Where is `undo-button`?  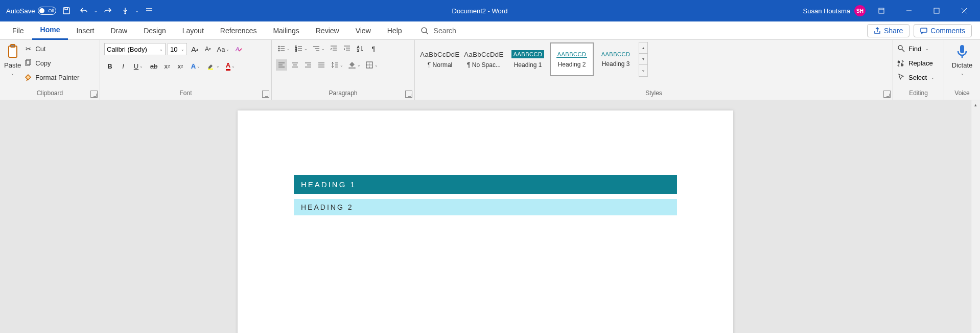 undo-button is located at coordinates (84, 11).